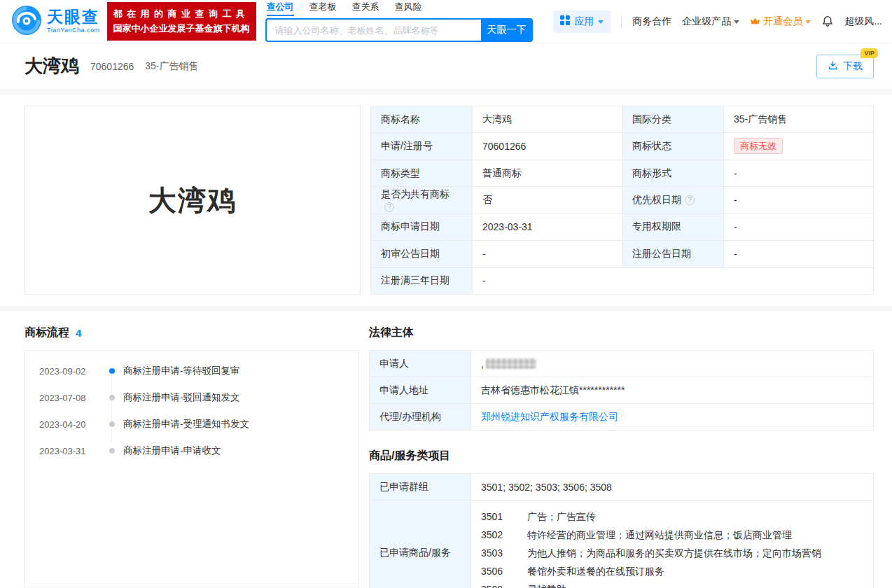 The height and width of the screenshot is (588, 892). I want to click on download-icon, so click(833, 66).